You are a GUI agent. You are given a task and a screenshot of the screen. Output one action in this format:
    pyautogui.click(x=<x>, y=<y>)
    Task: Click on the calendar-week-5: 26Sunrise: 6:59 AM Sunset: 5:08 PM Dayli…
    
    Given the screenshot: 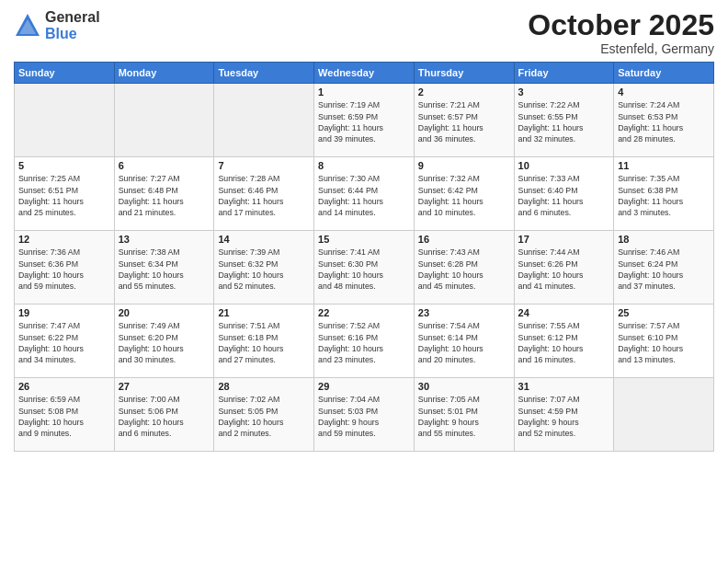 What is the action you would take?
    pyautogui.click(x=364, y=415)
    